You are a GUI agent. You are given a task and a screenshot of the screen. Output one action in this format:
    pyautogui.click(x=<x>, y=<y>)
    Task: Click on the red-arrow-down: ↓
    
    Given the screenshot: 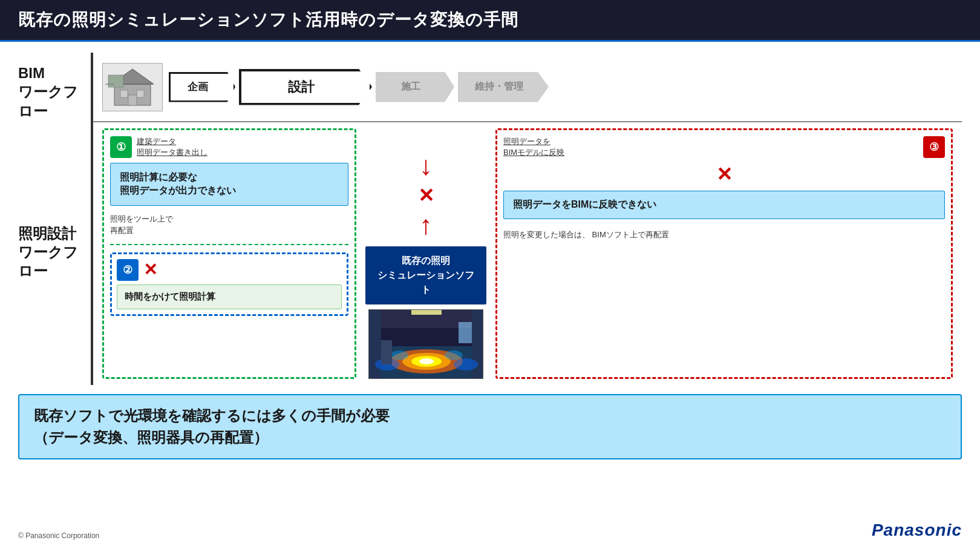 What is the action you would take?
    pyautogui.click(x=426, y=166)
    